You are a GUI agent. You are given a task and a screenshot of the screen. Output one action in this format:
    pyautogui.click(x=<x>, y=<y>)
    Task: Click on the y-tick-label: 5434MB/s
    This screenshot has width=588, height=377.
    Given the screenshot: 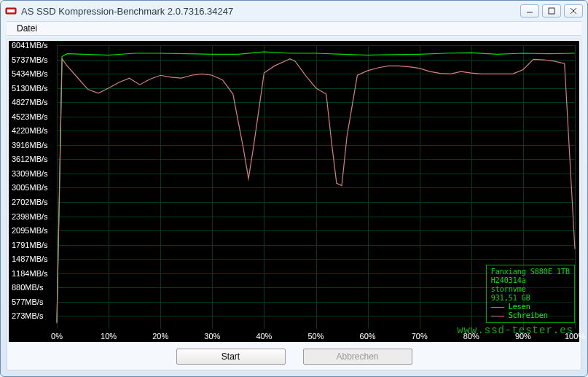 What is the action you would take?
    pyautogui.click(x=30, y=74)
    